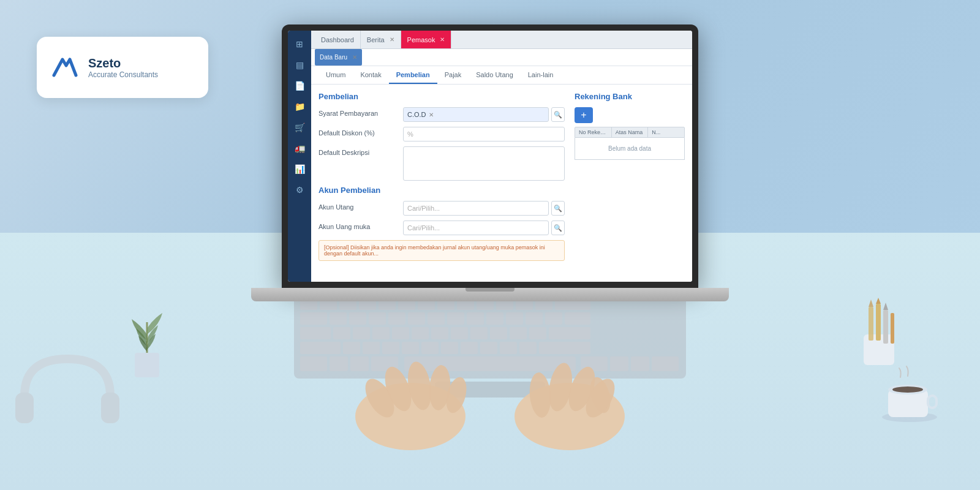  I want to click on default-diskon-row: Default Diskon (%), so click(442, 134).